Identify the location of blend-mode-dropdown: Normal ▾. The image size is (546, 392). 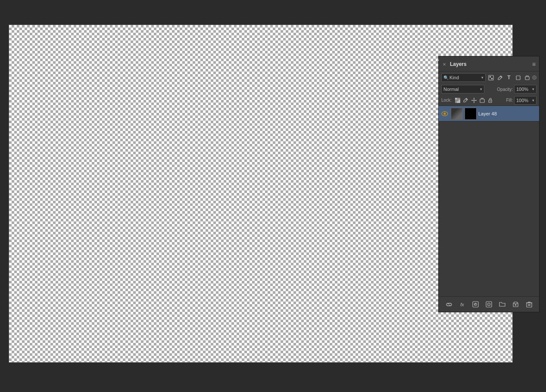
(463, 89).